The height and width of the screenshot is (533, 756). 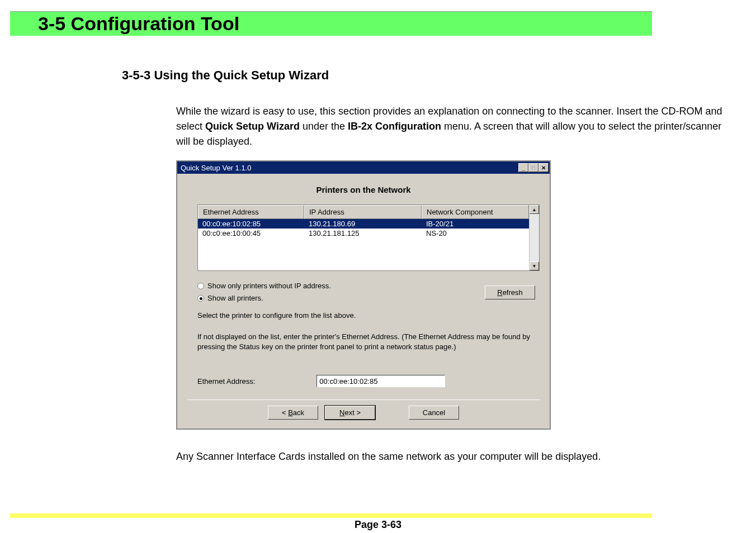 I want to click on ethernet-address-input, so click(x=381, y=381).